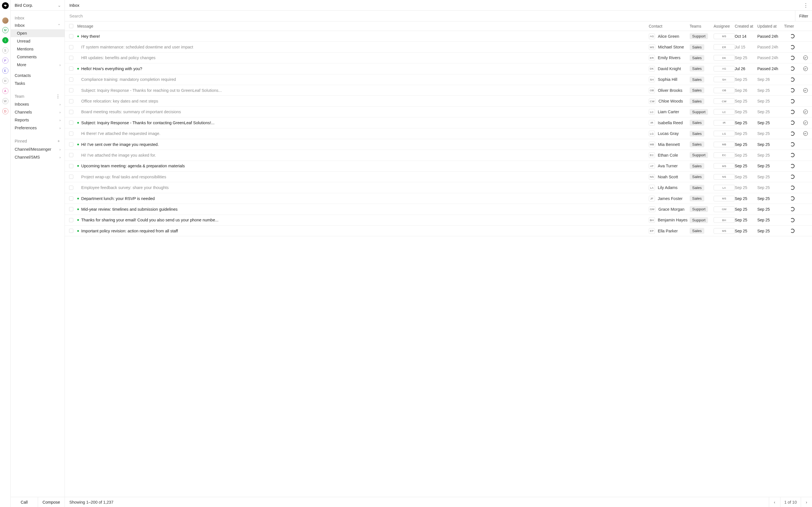 Image resolution: width=812 pixels, height=507 pixels. Describe the element at coordinates (91, 502) in the screenshot. I see `showing-label: Showing 1–200 of 1,237` at that location.